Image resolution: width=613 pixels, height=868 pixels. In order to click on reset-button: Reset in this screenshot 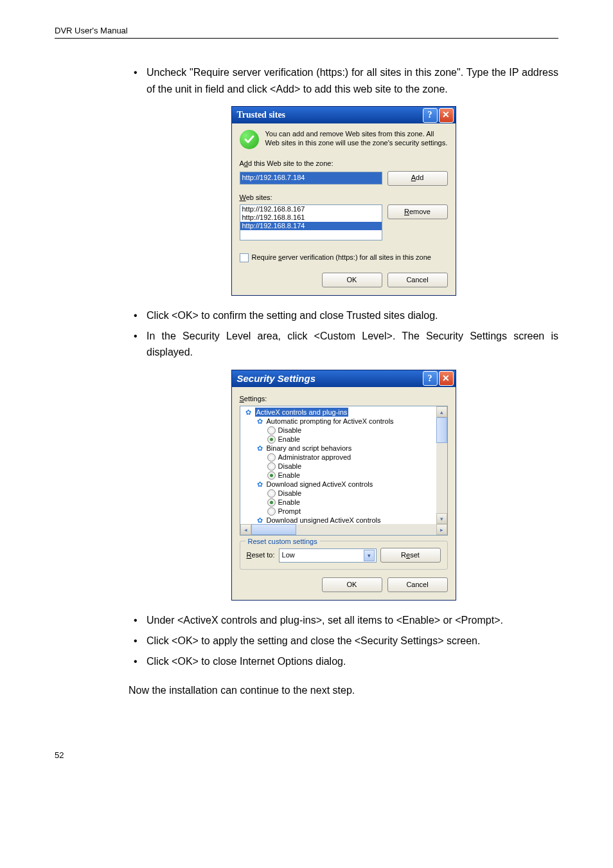, I will do `click(411, 556)`.